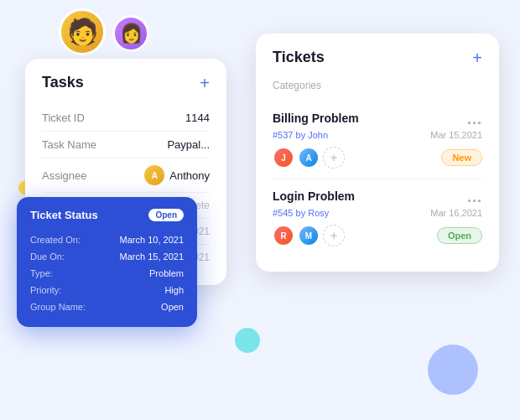 This screenshot has width=520, height=420. I want to click on status-key-created: Created On:, so click(55, 240).